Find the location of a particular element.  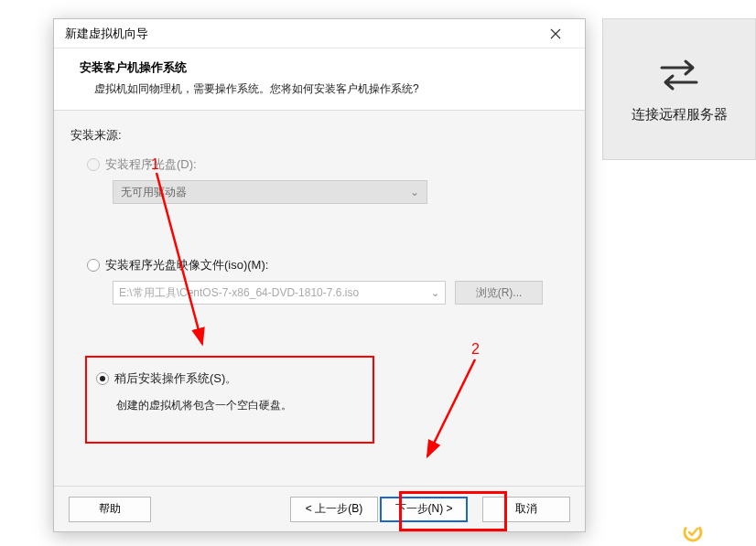

radio-later-label: 稍后安装操作系统(S)。 is located at coordinates (176, 379).